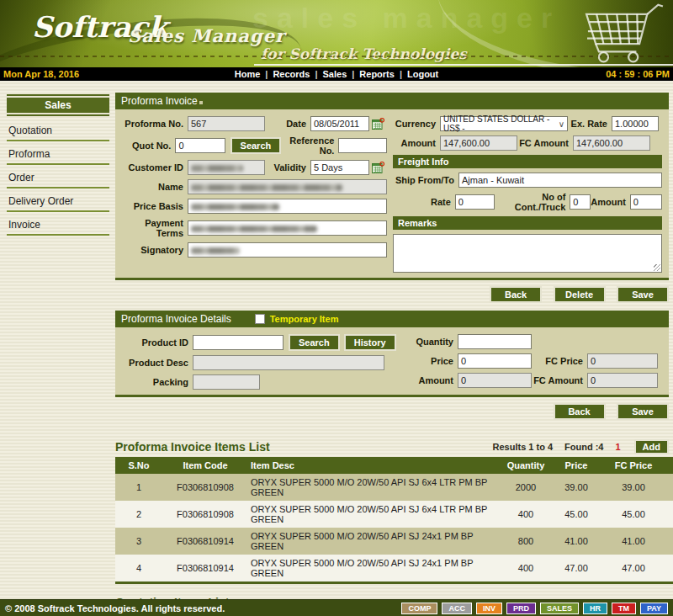 The height and width of the screenshot is (616, 673). Describe the element at coordinates (392, 361) in the screenshot. I see `invoice-details-form: Product ID Search History Product Desc P…` at that location.